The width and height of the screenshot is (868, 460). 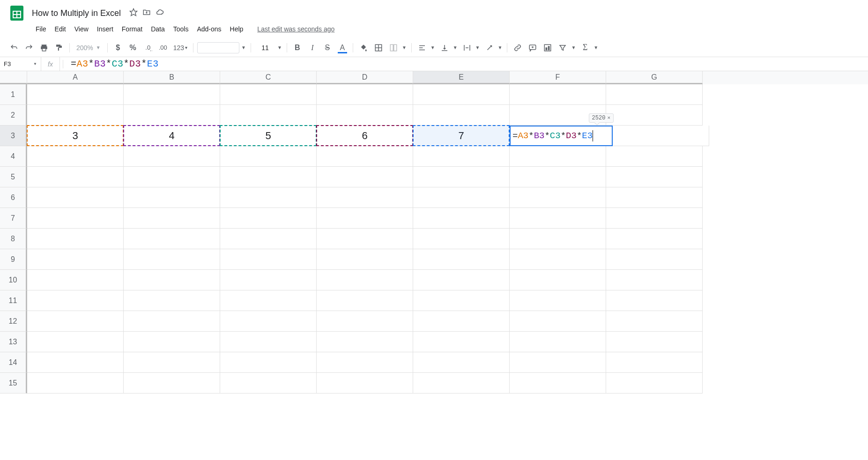 What do you see at coordinates (14, 280) in the screenshot?
I see `row-header: 10` at bounding box center [14, 280].